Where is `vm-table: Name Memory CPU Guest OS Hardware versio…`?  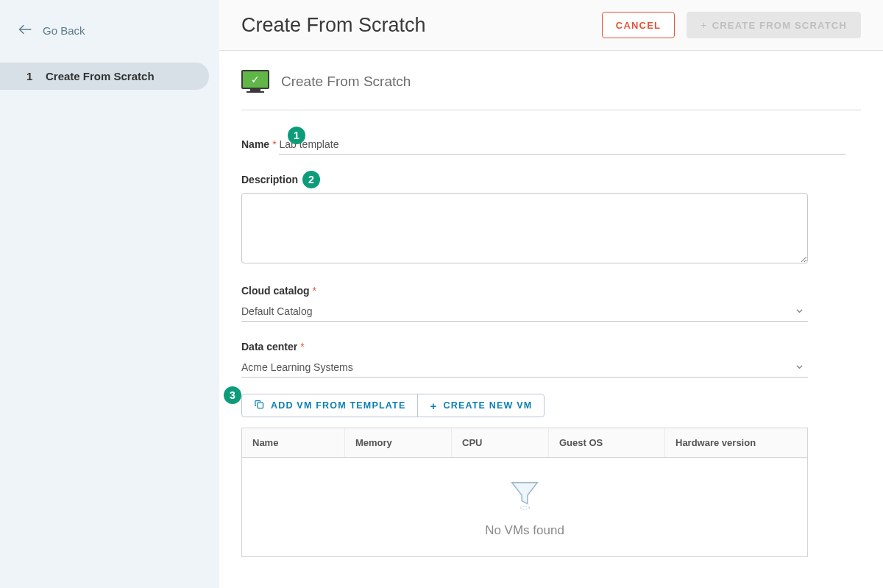
vm-table: Name Memory CPU Guest OS Hardware versio… is located at coordinates (525, 492).